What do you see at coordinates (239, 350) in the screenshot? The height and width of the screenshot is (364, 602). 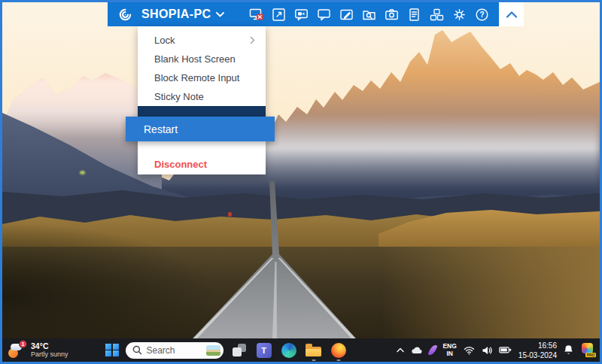 I see `taskbar-app-task-view` at bounding box center [239, 350].